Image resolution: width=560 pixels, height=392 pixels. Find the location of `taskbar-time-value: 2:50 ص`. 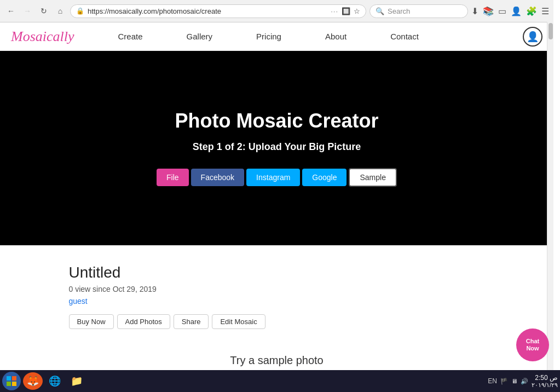

taskbar-time-value: 2:50 ص is located at coordinates (545, 378).